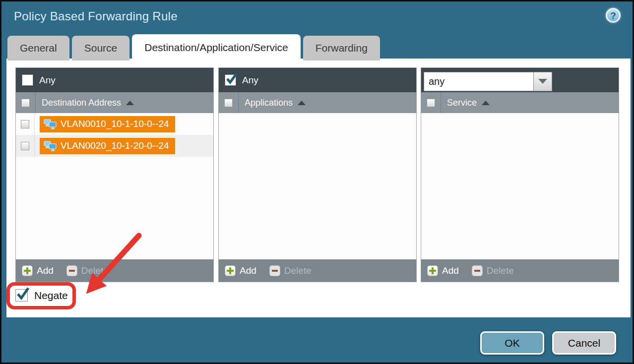  What do you see at coordinates (520, 271) in the screenshot?
I see `service-toolbar: Add Delete` at bounding box center [520, 271].